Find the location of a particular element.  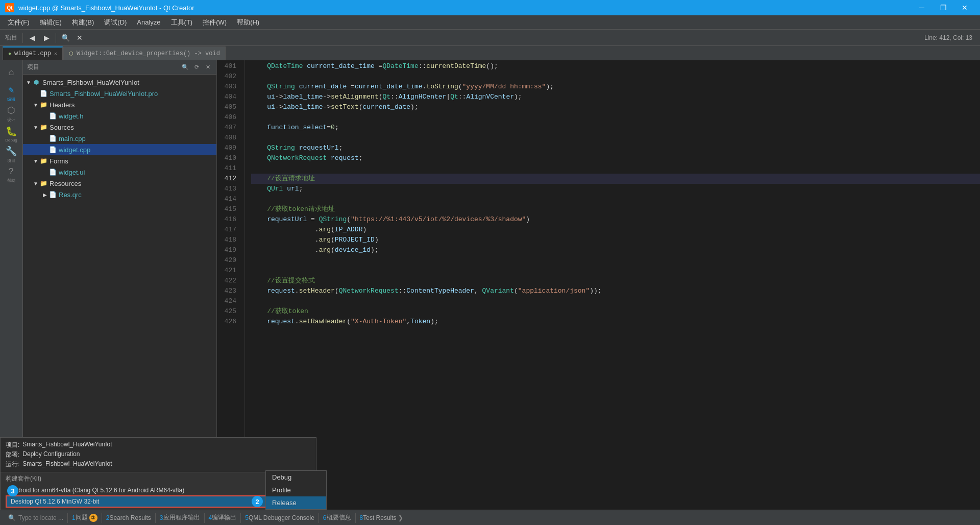

status-item-qml: 5 QML Debugger Console is located at coordinates (280, 518).